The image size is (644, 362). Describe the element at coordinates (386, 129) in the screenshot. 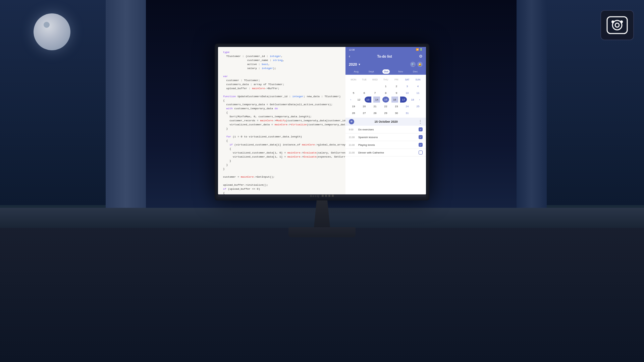

I see `todo-item-1: 9:00 Do exercises ✓` at that location.